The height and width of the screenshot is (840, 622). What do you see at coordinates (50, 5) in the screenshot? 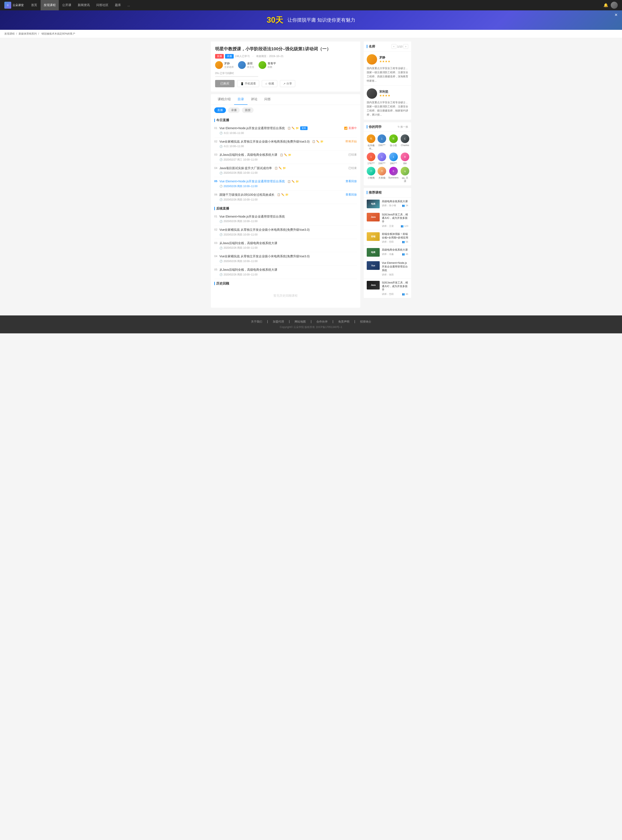
I see `nav-item-discover: 发现课程` at bounding box center [50, 5].